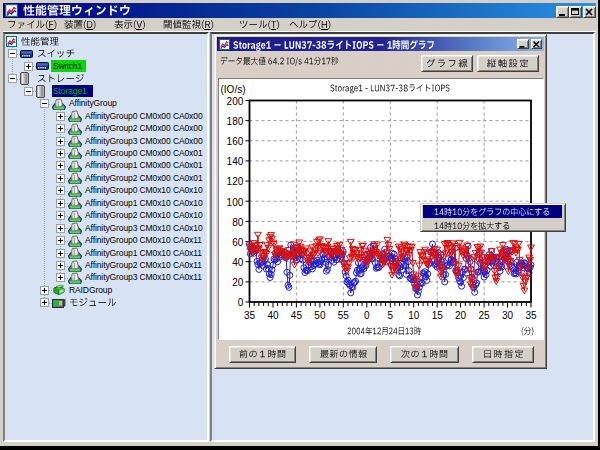  What do you see at coordinates (390, 316) in the screenshot?
I see `svg-text: 5` at bounding box center [390, 316].